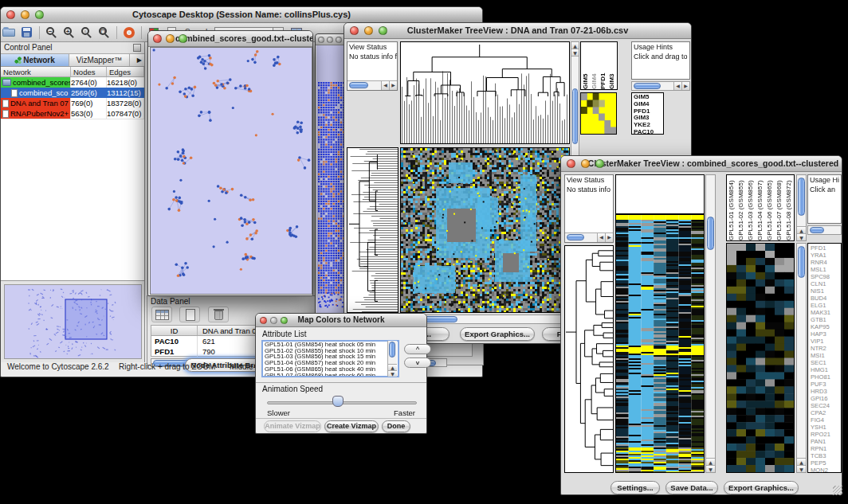 The height and width of the screenshot is (504, 848). What do you see at coordinates (826, 420) in the screenshot?
I see `gene-label: FIG4` at bounding box center [826, 420].